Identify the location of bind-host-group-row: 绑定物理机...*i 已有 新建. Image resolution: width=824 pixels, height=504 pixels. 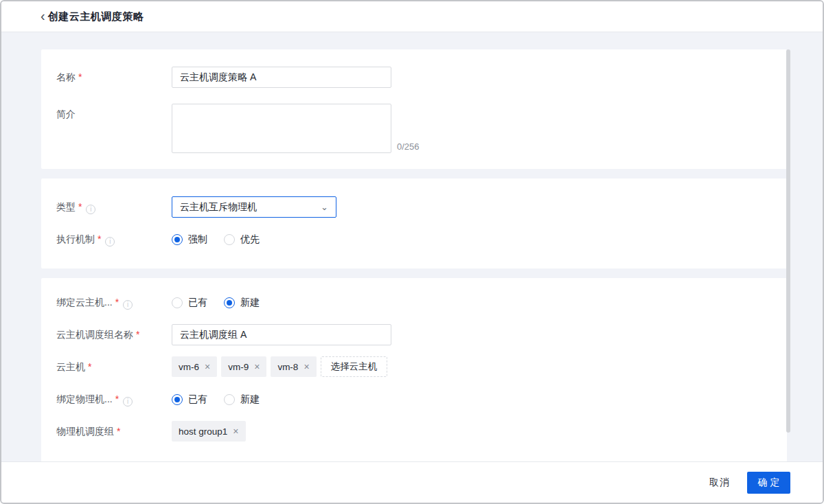
(411, 400).